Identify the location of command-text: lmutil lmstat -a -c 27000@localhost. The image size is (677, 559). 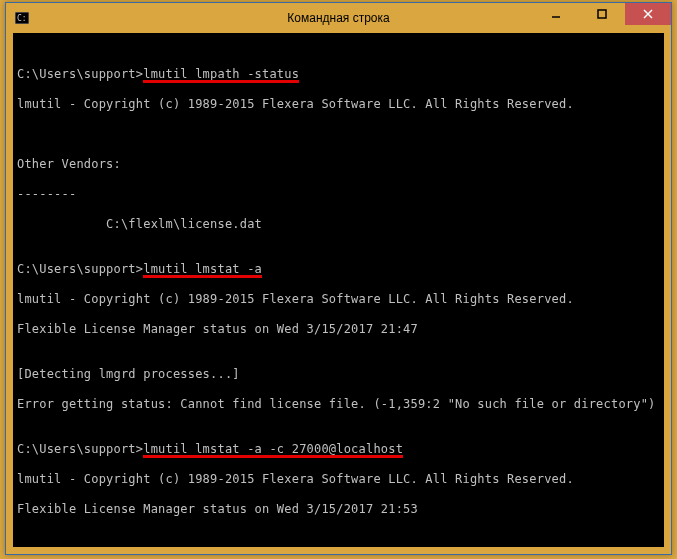
(273, 449).